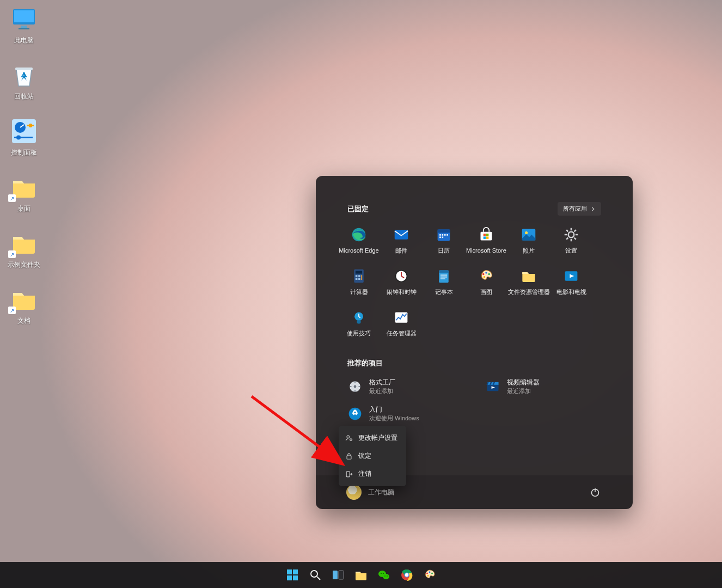 This screenshot has height=588, width=722. What do you see at coordinates (529, 240) in the screenshot?
I see `pinned-app-photos: 照片` at bounding box center [529, 240].